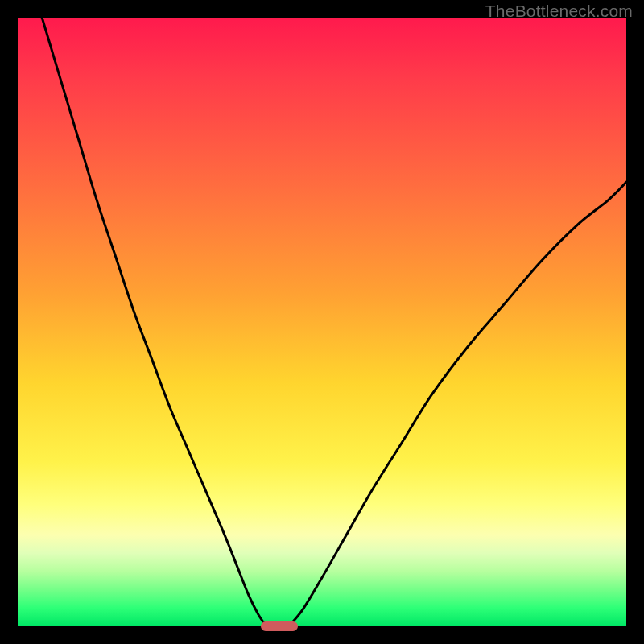  What do you see at coordinates (279, 626) in the screenshot?
I see `optimal-range-marker` at bounding box center [279, 626].